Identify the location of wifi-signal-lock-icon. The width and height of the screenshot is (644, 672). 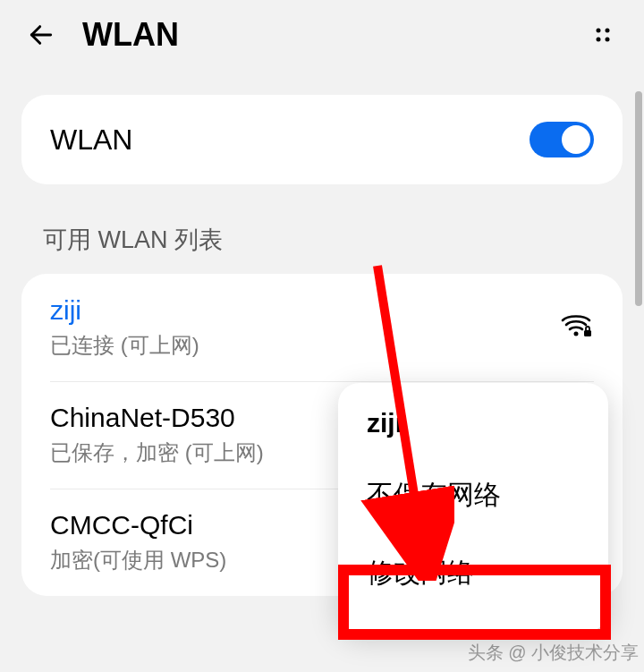
(576, 327).